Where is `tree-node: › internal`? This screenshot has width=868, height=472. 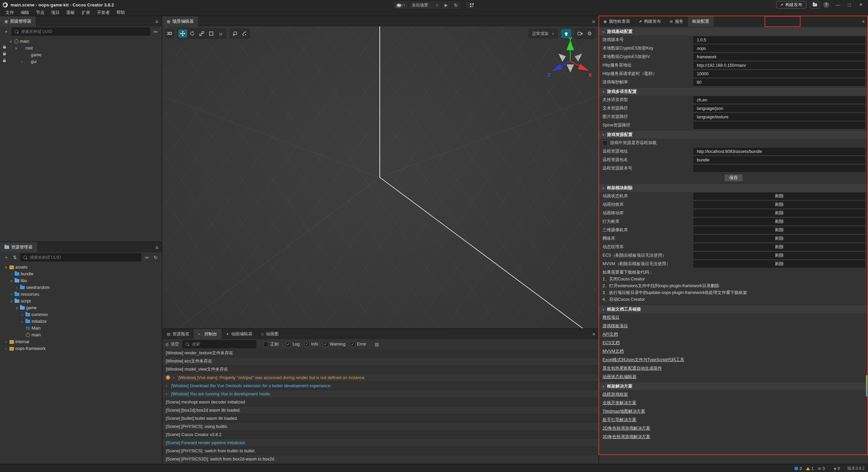 tree-node: › internal is located at coordinates (81, 342).